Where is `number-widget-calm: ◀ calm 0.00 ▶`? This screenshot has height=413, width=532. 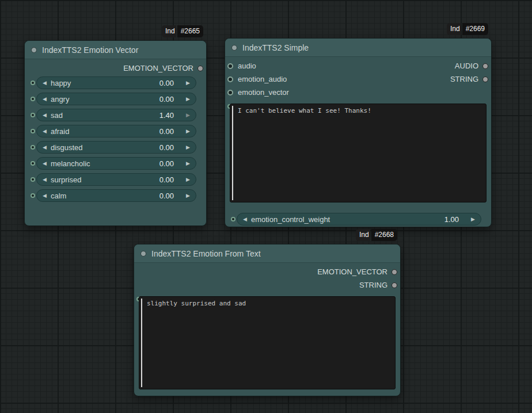
number-widget-calm: ◀ calm 0.00 ▶ is located at coordinates (116, 196).